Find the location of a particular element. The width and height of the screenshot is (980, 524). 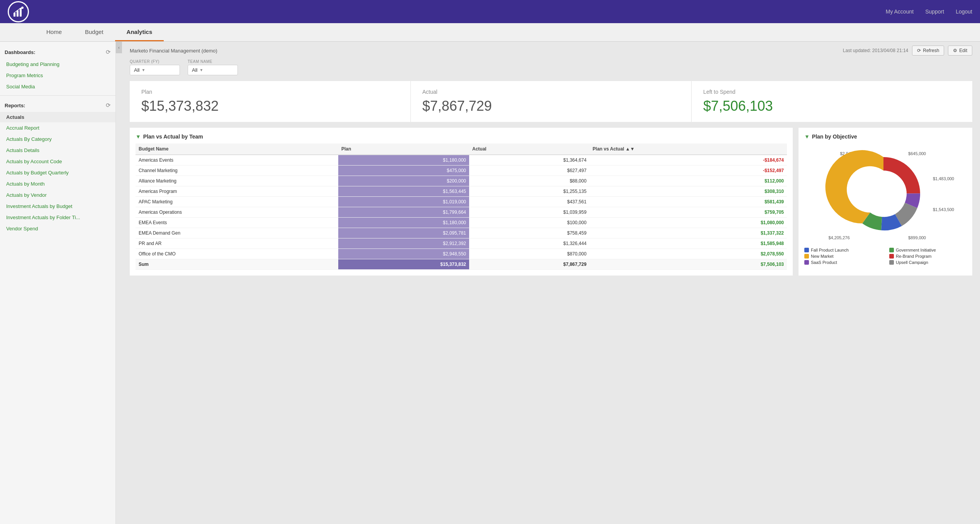

edit-button: ⚙ Edit is located at coordinates (960, 51).